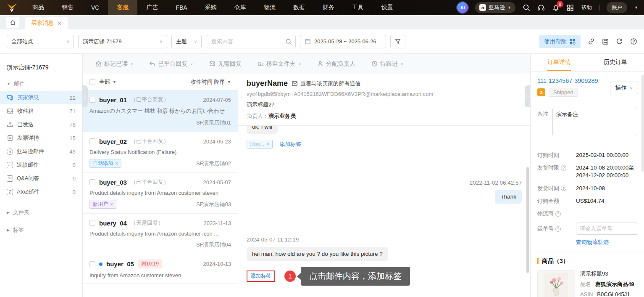 This screenshot has width=644, height=297. I want to click on assign-owner-button: 分配负责人, so click(336, 64).